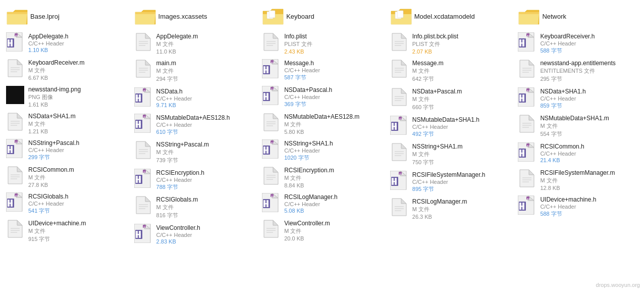  What do you see at coordinates (322, 71) in the screenshot?
I see `list-item: ++ Message.hC/C++ Header587 字节` at bounding box center [322, 71].